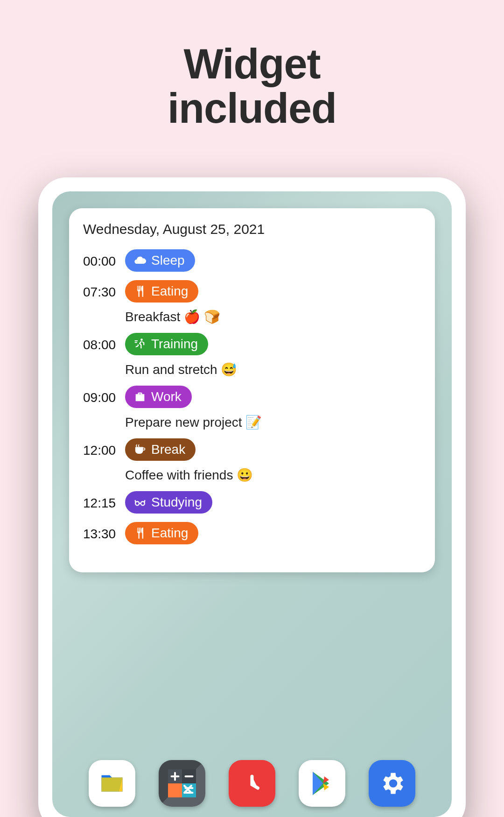 The image size is (504, 817). I want to click on entry-time: 12:15, so click(104, 501).